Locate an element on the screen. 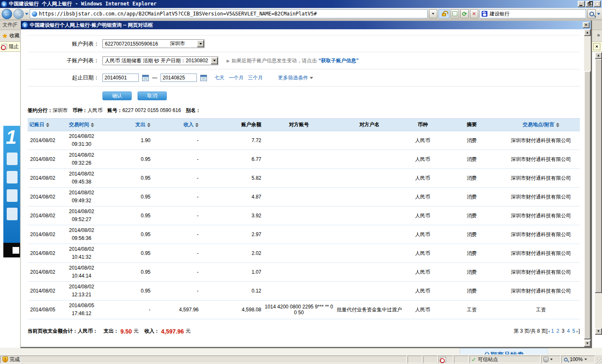  dialog-scroll-up-icon: ▲ is located at coordinates (587, 33).